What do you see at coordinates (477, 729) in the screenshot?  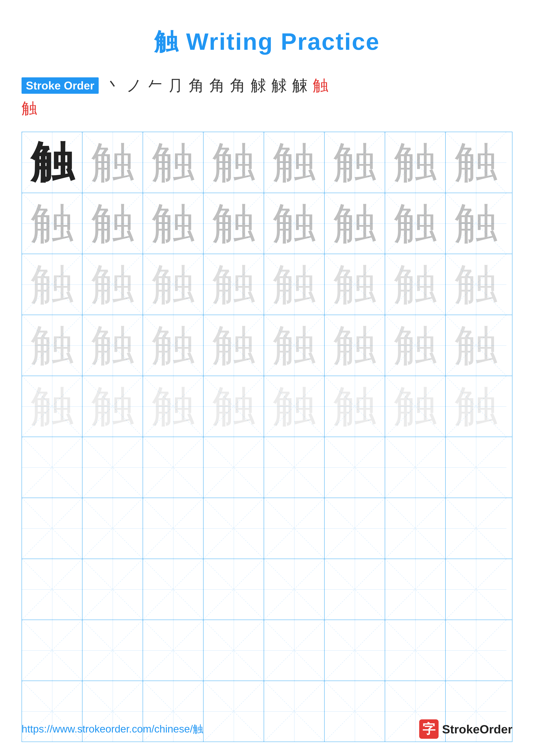 I see `footer-logo-text: StrokeOrder` at bounding box center [477, 729].